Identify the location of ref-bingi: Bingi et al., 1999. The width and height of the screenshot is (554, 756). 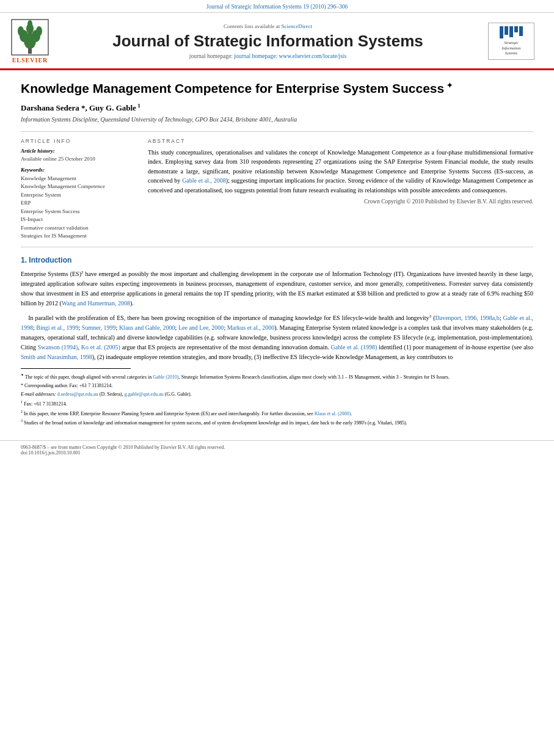
(57, 327).